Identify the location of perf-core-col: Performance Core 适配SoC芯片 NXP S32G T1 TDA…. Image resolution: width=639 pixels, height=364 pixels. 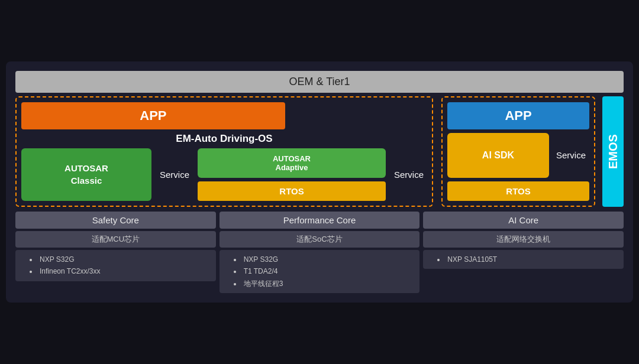
(320, 252).